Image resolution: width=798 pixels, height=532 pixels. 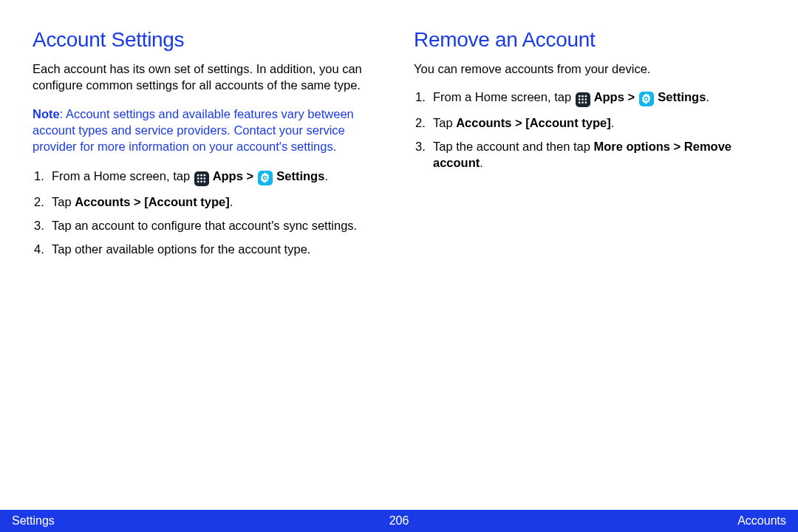 I want to click on step-text: Tap the account and then tap, so click(x=513, y=146).